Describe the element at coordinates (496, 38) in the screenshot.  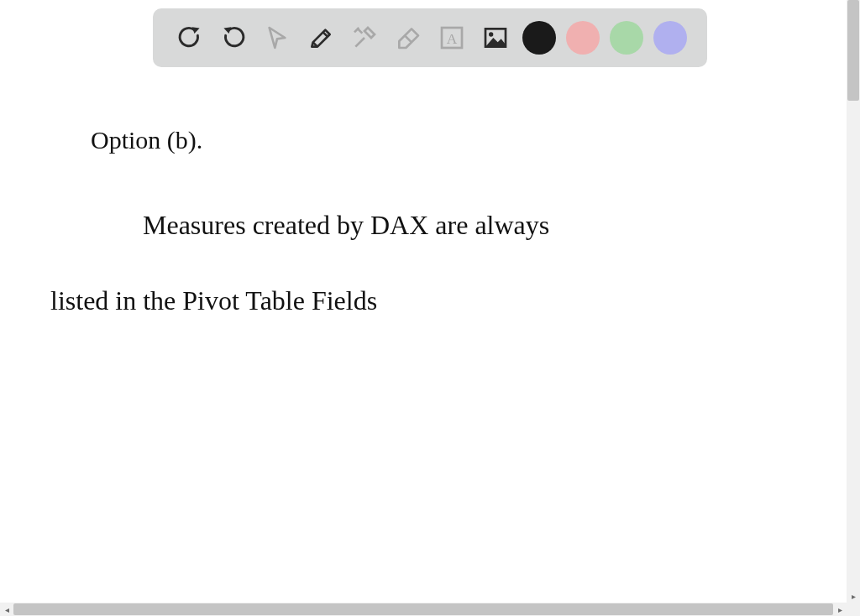
I see `image-tool-button` at that location.